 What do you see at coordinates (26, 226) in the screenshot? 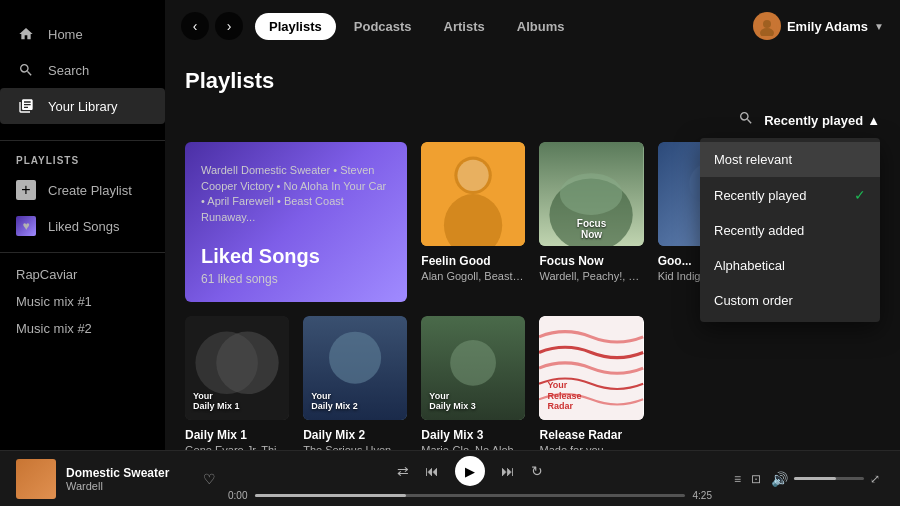
I see `liked-songs-icon: ♥` at bounding box center [26, 226].